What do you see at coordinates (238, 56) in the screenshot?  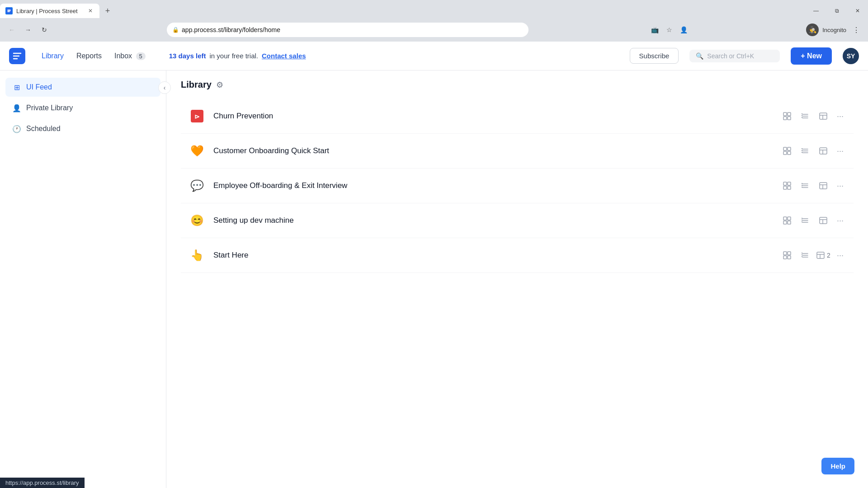 I see `trial-banner: 13 days left in your free trial. Contact…` at bounding box center [238, 56].